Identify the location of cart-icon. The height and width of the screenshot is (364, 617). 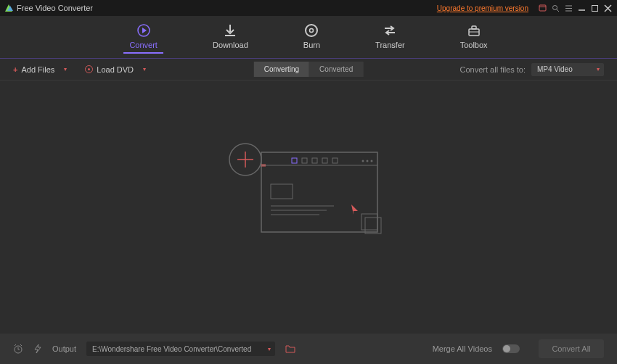
(542, 8).